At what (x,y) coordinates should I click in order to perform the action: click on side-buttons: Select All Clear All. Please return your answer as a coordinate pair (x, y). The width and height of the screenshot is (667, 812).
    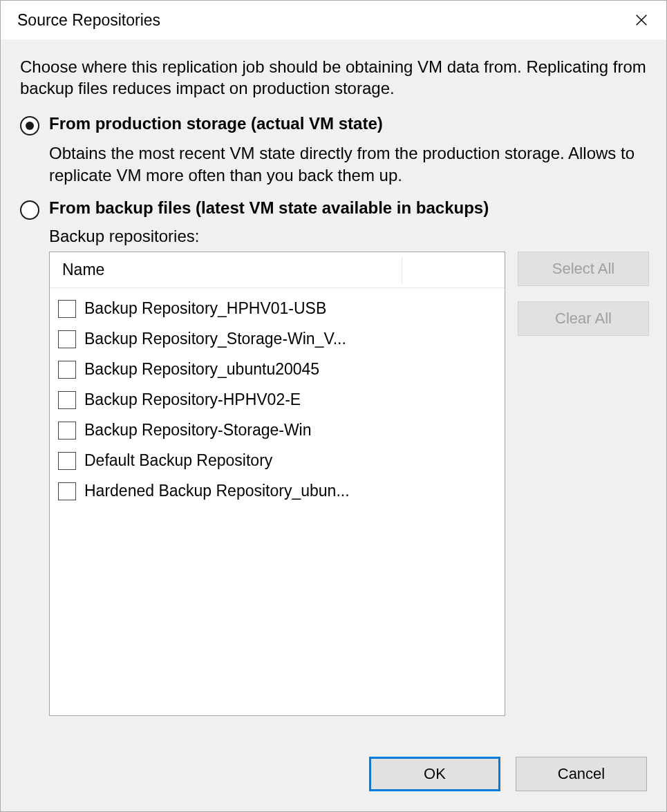
    Looking at the image, I should click on (583, 501).